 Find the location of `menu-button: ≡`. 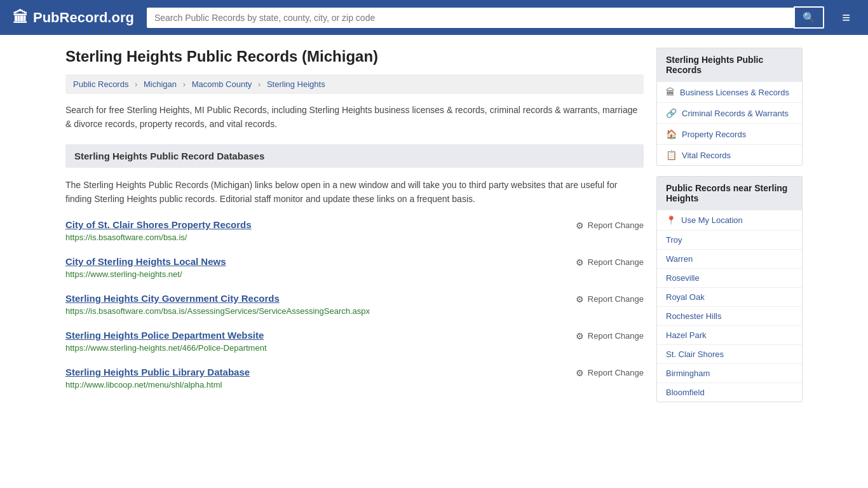

menu-button: ≡ is located at coordinates (846, 18).